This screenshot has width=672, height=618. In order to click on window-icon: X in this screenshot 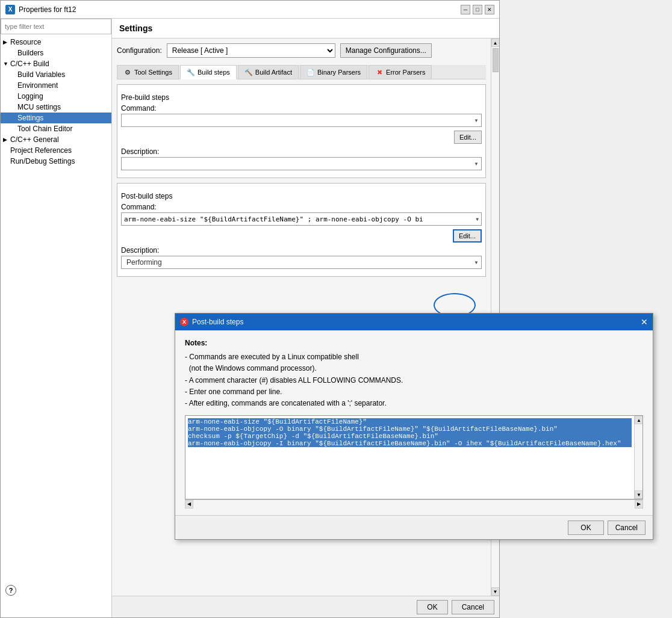, I will do `click(10, 10)`.